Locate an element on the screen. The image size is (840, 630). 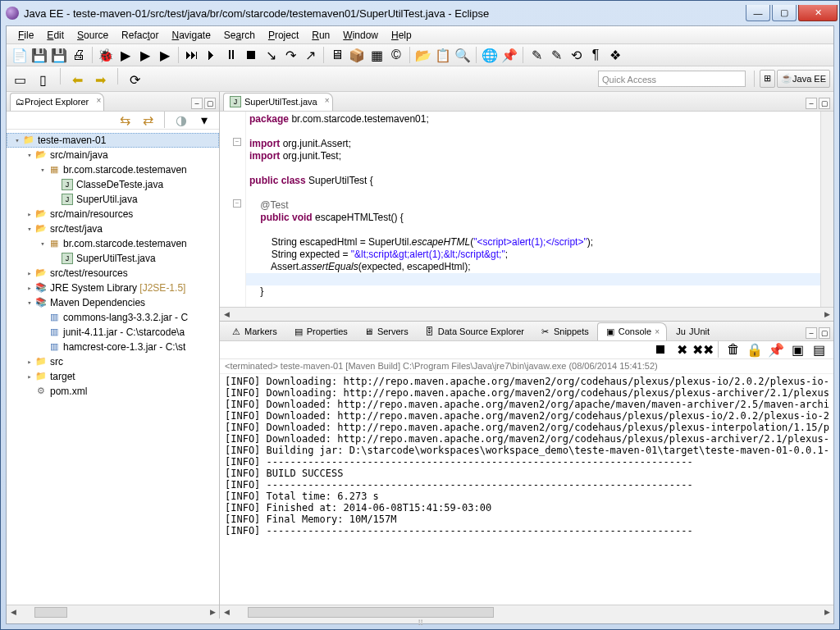
status-sash: ⠿ is located at coordinates (420, 621).